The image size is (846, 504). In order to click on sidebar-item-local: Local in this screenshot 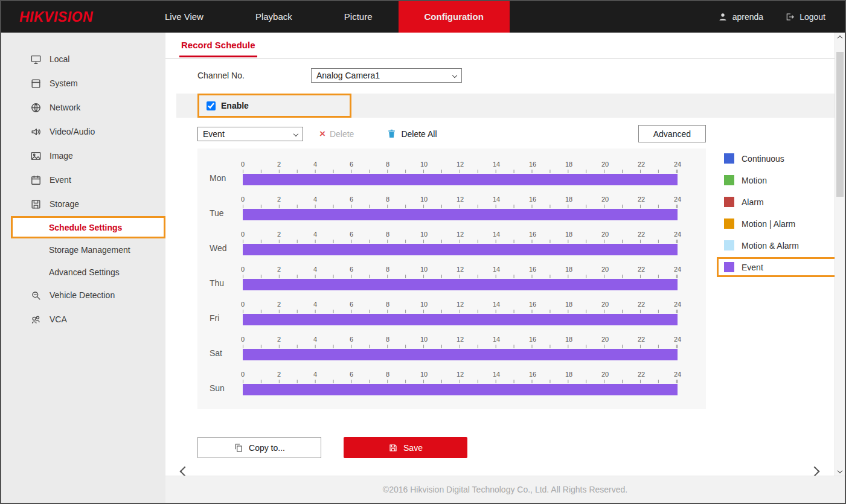, I will do `click(83, 59)`.